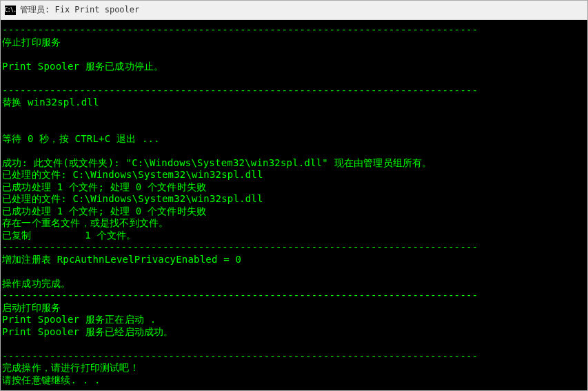  What do you see at coordinates (10, 10) in the screenshot?
I see `cmd-icon: C:\.` at bounding box center [10, 10].